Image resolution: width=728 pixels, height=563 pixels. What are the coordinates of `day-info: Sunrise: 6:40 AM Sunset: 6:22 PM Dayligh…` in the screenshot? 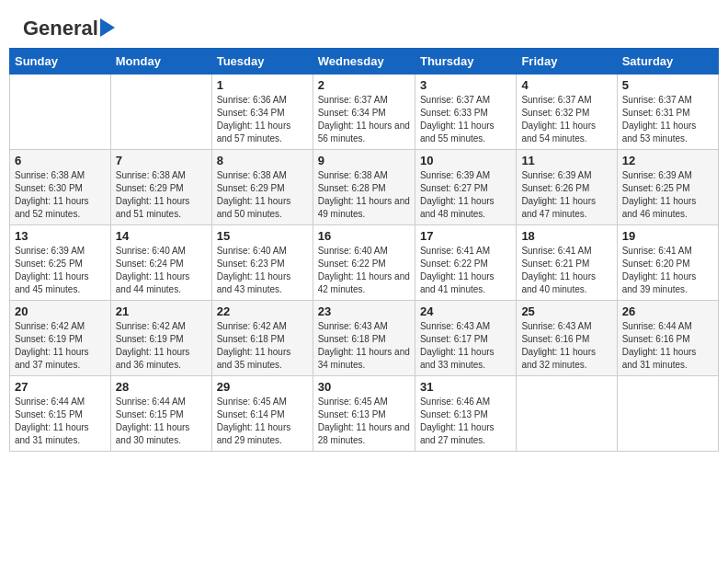 It's located at (364, 270).